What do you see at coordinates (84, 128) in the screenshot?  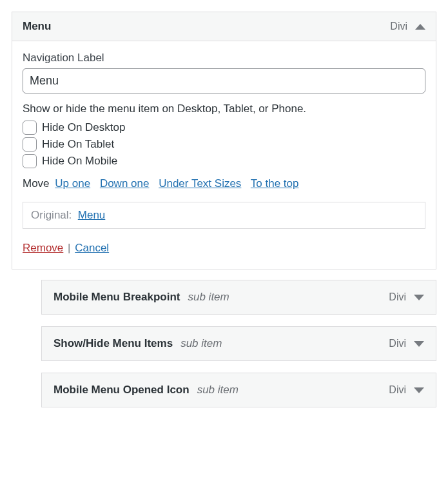 I see `hide-desktop-label: Hide On Desktop` at bounding box center [84, 128].